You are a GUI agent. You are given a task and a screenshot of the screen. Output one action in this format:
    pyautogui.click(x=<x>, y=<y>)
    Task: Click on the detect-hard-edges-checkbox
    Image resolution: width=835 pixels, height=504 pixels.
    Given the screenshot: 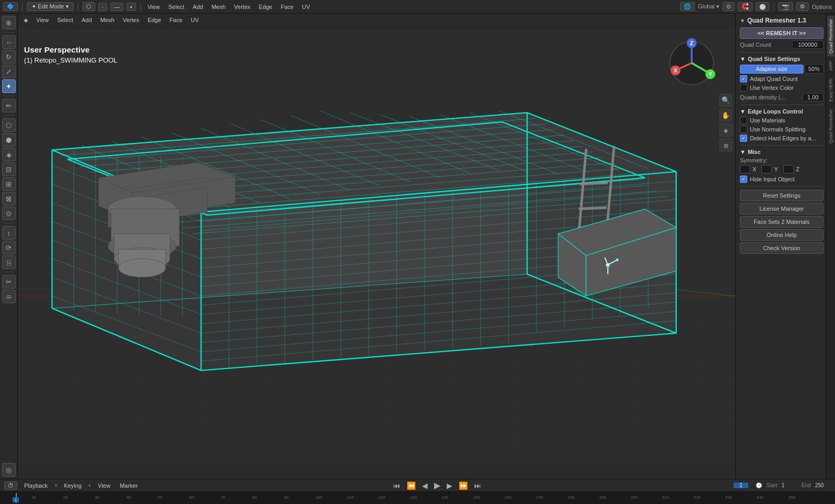 What is the action you would take?
    pyautogui.click(x=744, y=138)
    